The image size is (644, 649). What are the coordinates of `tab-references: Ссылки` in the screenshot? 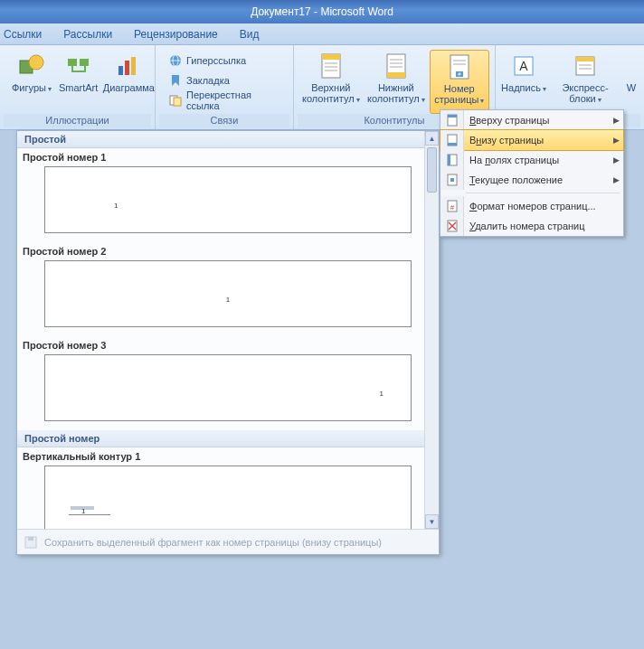 It's located at (23, 34).